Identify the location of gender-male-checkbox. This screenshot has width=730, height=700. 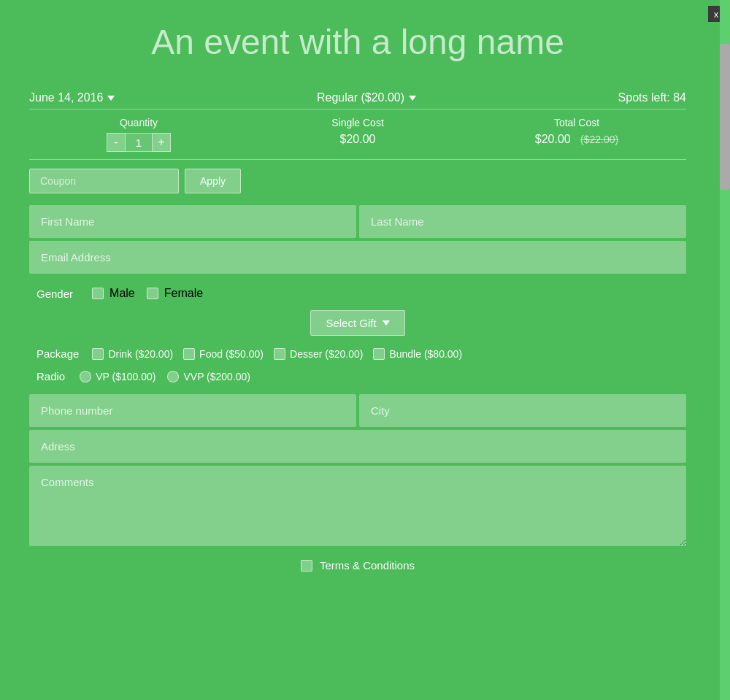
(98, 293).